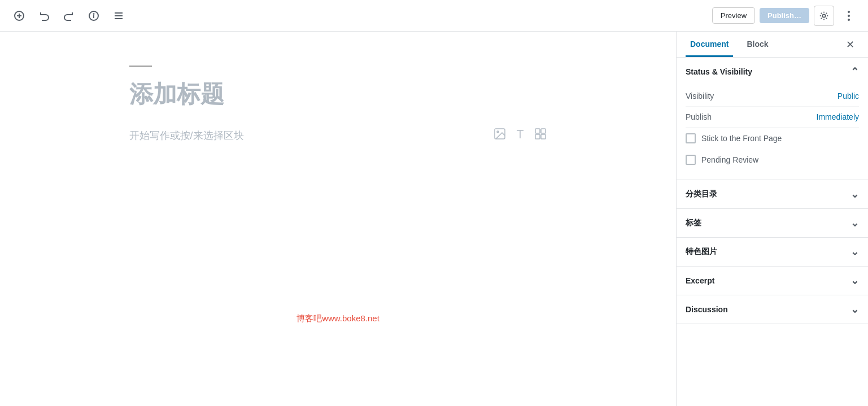 This screenshot has width=868, height=406. I want to click on panel-tags-chevron: ⌄, so click(855, 223).